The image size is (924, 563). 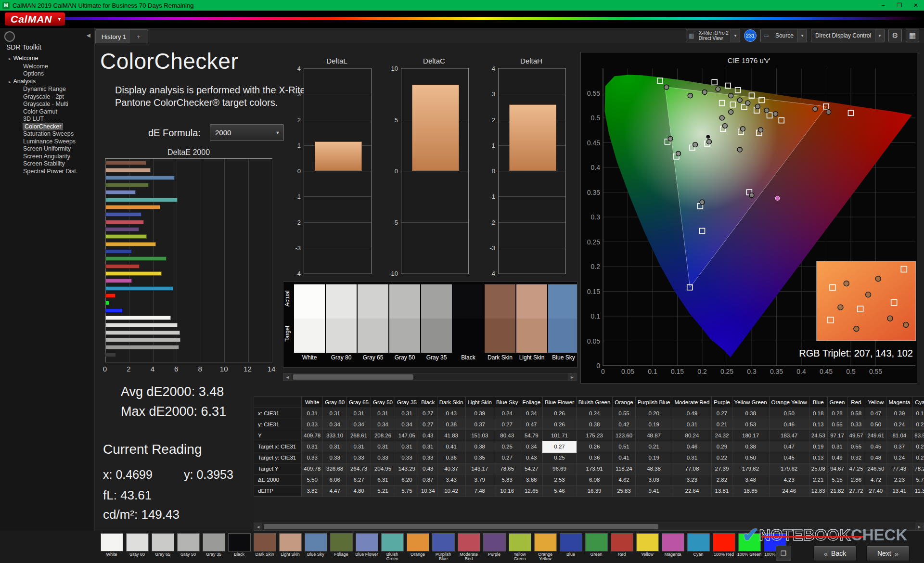 What do you see at coordinates (47, 172) in the screenshot?
I see `sidebar-item-spectral-power-dist: Spectral Power Dist.` at bounding box center [47, 172].